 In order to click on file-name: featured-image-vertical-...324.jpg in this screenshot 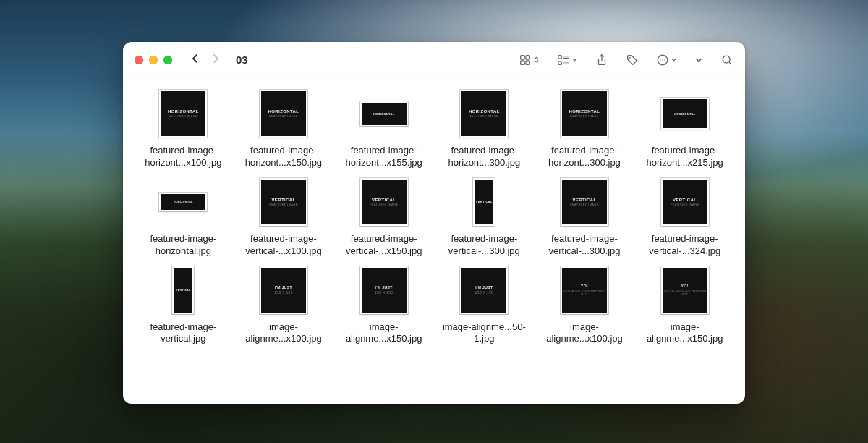, I will do `click(685, 245)`.